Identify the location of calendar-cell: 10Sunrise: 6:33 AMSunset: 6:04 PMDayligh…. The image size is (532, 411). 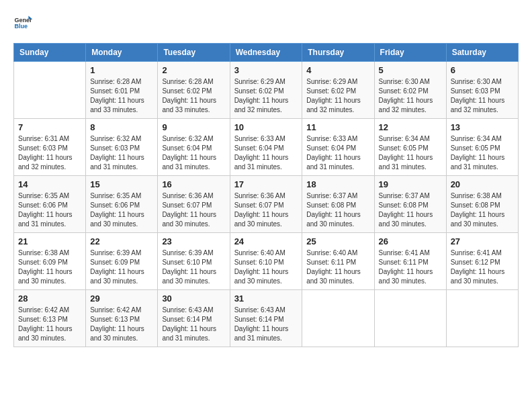
(266, 148).